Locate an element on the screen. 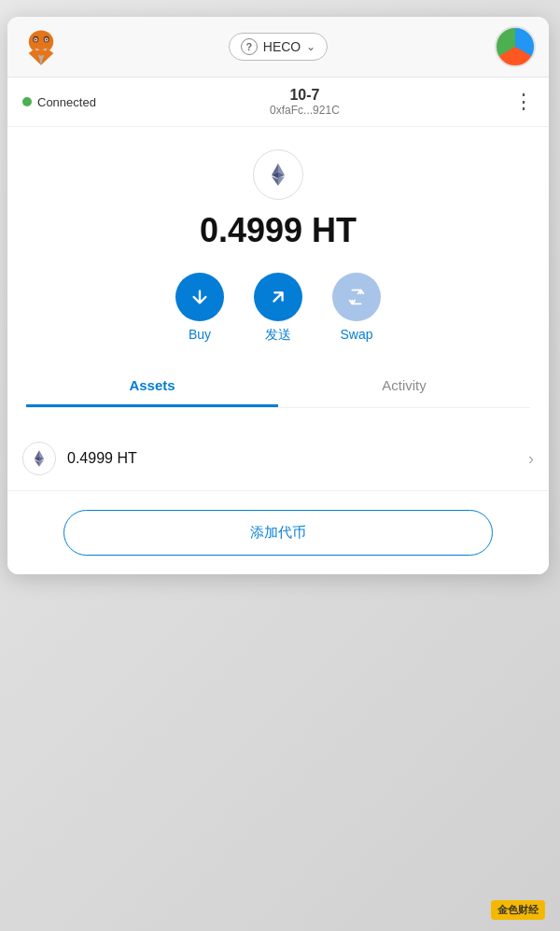 Image resolution: width=560 pixels, height=931 pixels. asset-eth-icon is located at coordinates (39, 458).